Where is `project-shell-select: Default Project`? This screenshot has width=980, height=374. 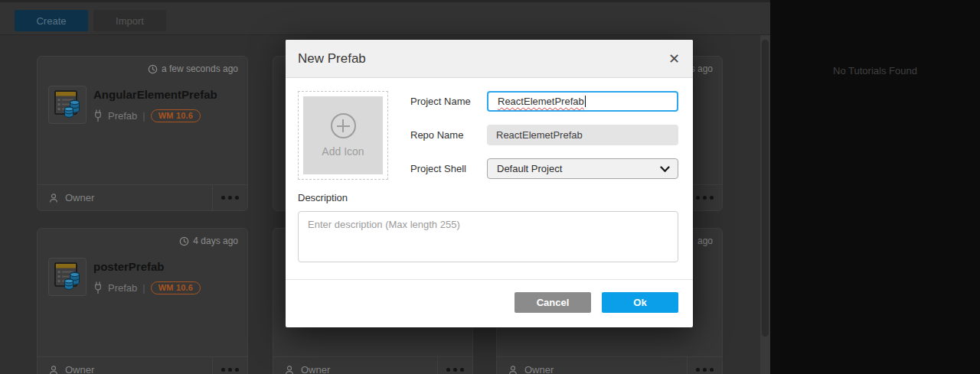
project-shell-select: Default Project is located at coordinates (583, 168).